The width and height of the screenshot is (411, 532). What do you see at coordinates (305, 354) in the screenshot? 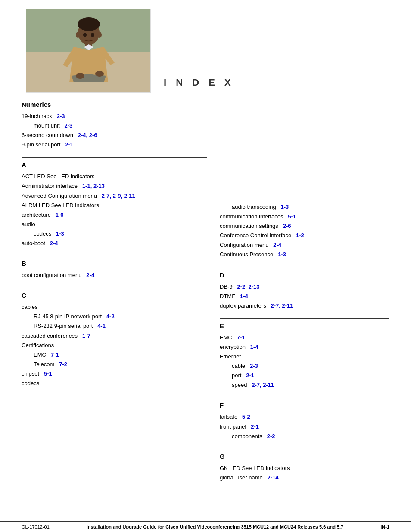
I see `section-e: E EMC 7-1 encryption 1-4 Ethernet cable …` at bounding box center [305, 354].